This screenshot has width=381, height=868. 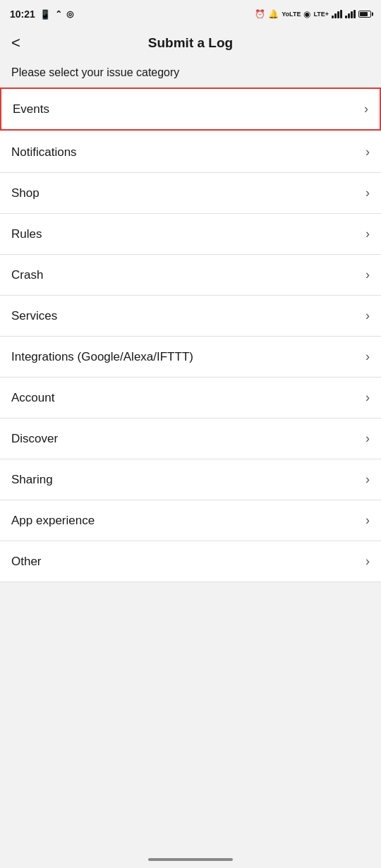 I want to click on back-button: <, so click(x=18, y=43).